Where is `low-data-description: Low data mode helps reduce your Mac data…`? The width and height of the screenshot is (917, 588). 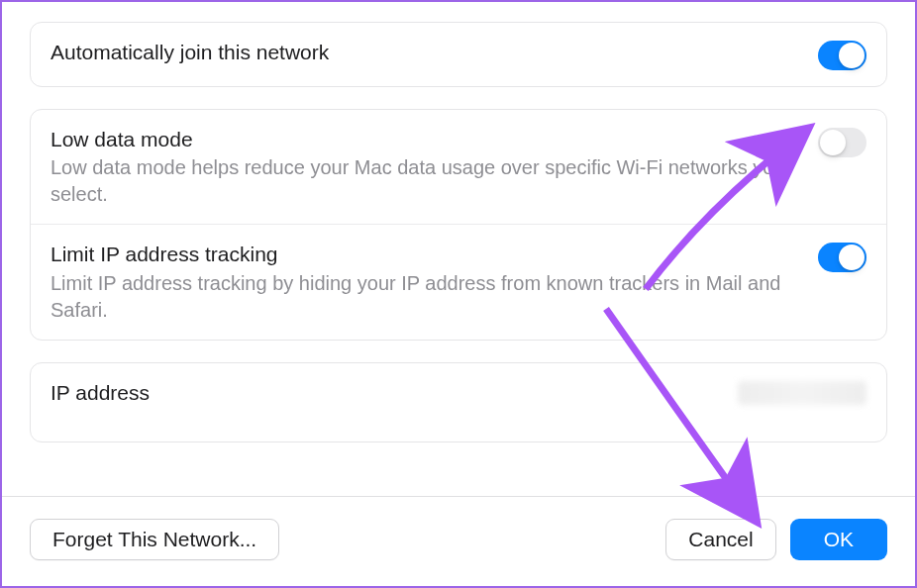 low-data-description: Low data mode helps reduce your Mac data… is located at coordinates (424, 181).